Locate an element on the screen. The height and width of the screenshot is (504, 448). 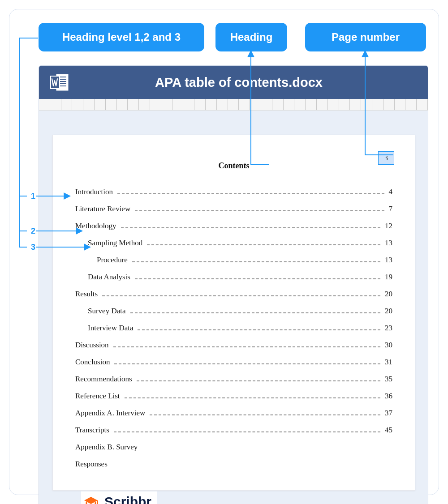
toc-row: Responses is located at coordinates (234, 464).